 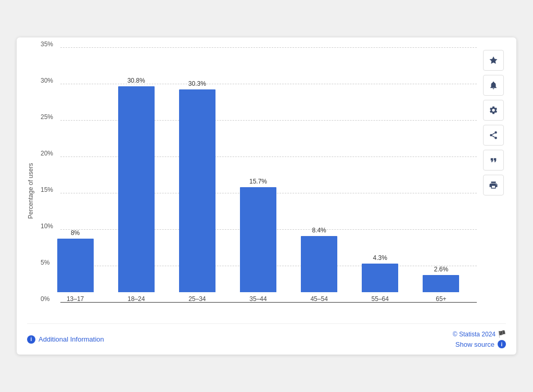 I want to click on bar-value-label: 30.3%, so click(x=197, y=84).